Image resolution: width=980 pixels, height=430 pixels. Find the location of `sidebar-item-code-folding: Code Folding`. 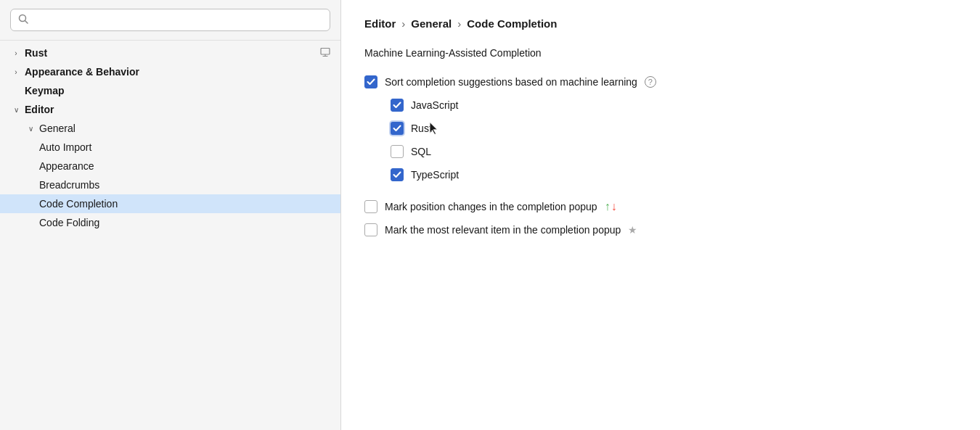

sidebar-item-code-folding: Code Folding is located at coordinates (170, 223).